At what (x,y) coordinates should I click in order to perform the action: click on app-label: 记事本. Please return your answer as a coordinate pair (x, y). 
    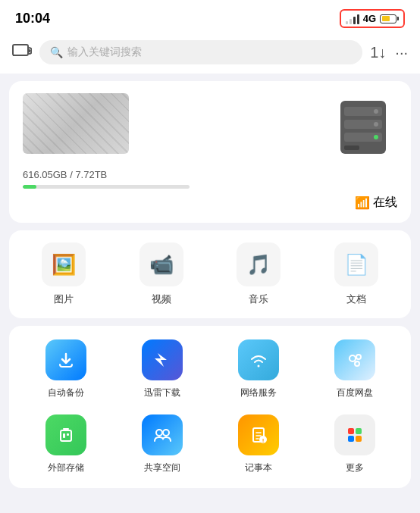
    Looking at the image, I should click on (259, 468).